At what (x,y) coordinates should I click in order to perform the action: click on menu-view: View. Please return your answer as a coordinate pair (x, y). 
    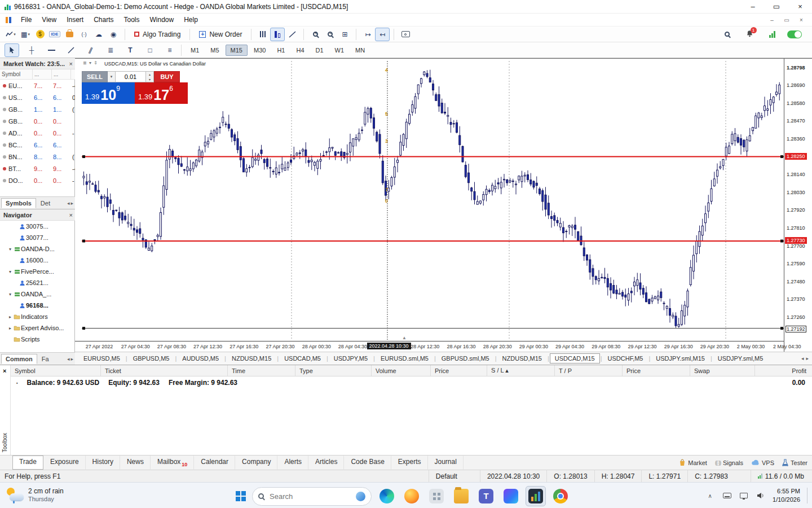
    Looking at the image, I should click on (49, 20).